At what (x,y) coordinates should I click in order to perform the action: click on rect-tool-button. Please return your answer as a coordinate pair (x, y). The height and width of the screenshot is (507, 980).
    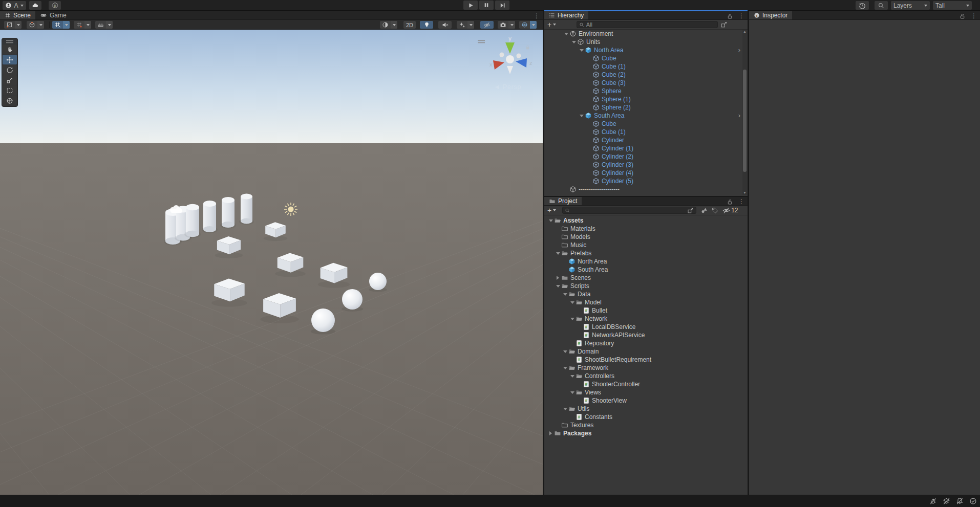
    Looking at the image, I should click on (10, 90).